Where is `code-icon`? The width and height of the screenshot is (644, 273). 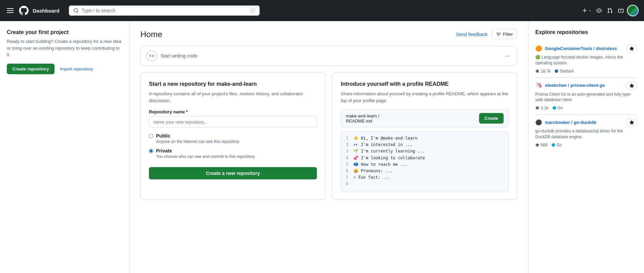 code-icon is located at coordinates (152, 56).